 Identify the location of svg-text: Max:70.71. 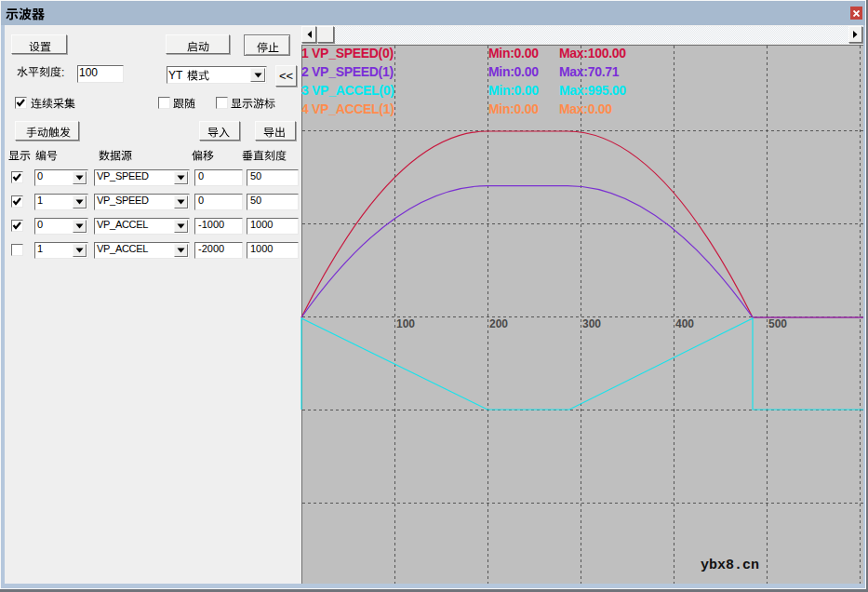
(590, 72).